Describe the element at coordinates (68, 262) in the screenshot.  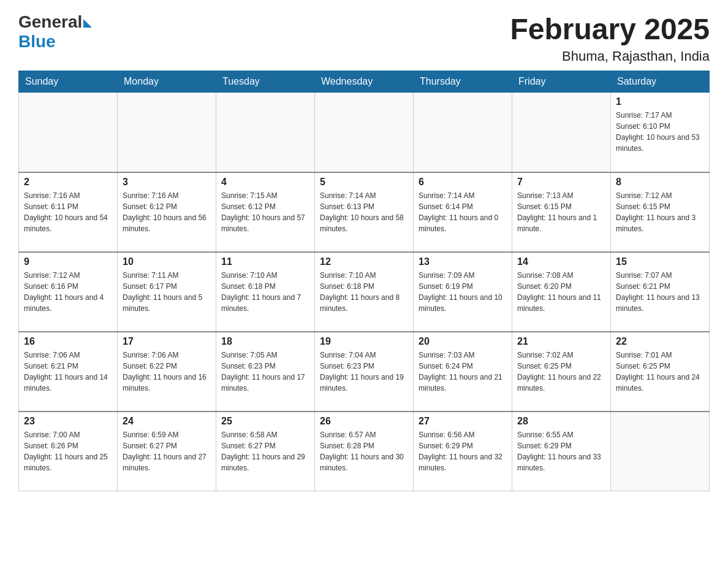
I see `day-number: 9` at that location.